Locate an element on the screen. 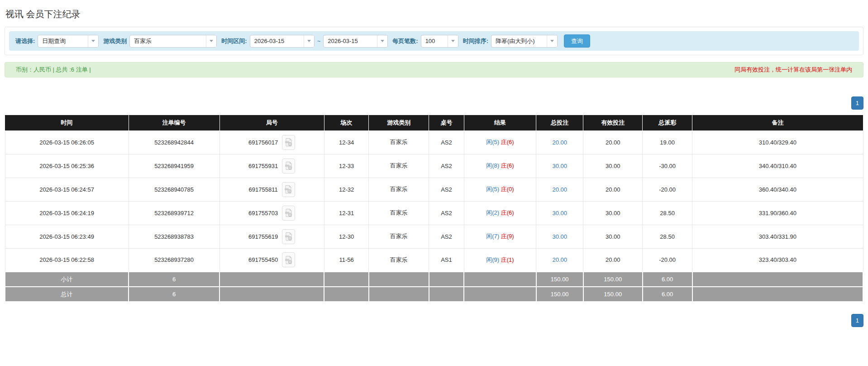 This screenshot has width=868, height=366. time-sort-value: 降幂(由大到小) is located at coordinates (519, 41).